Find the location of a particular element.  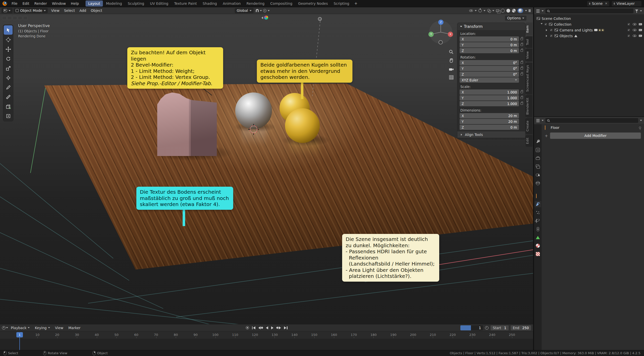

sidebar-tab-blenderkit: BlenderKit is located at coordinates (529, 106).